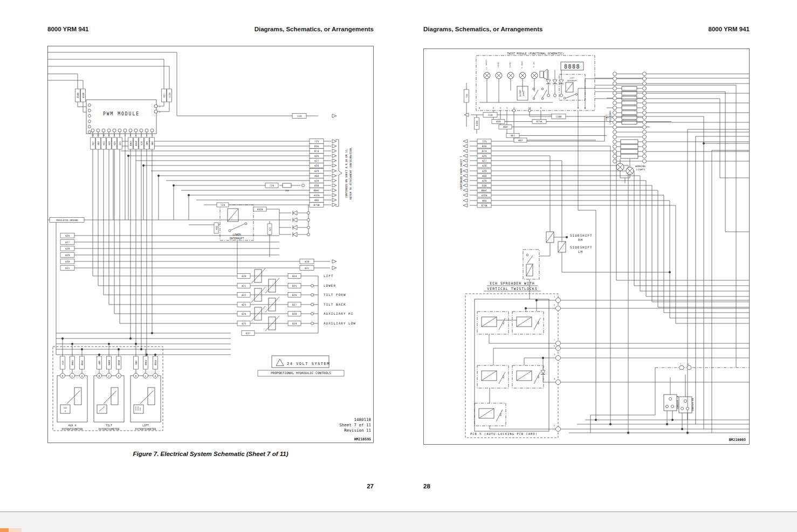 The width and height of the screenshot is (797, 532). Describe the element at coordinates (104, 135) in the screenshot. I see `svg-text: 10` at that location.